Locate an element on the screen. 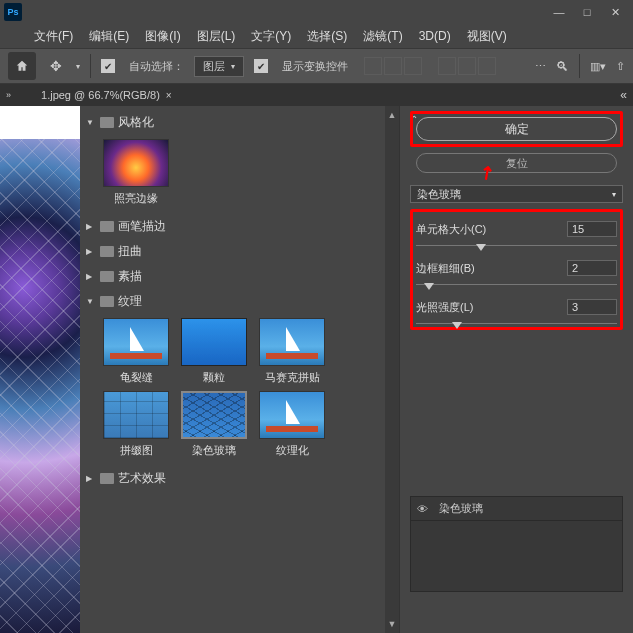 The image size is (633, 633). overflow-icon: ⋯ is located at coordinates (540, 66).